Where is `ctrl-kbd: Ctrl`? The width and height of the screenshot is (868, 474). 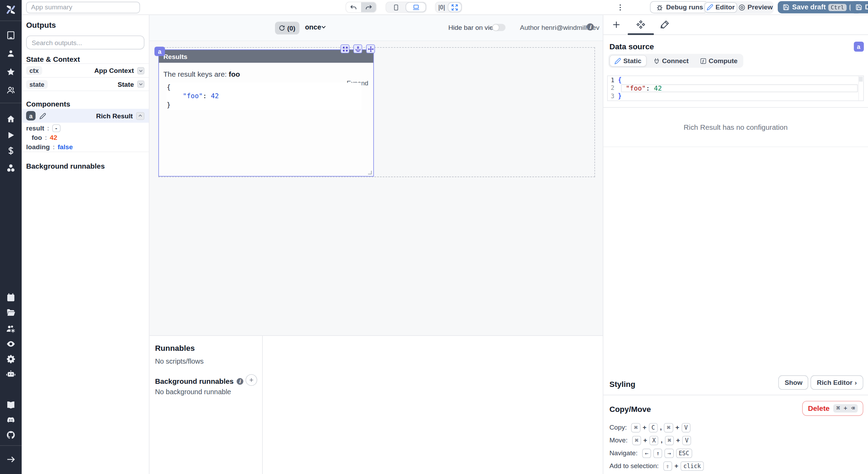 ctrl-kbd: Ctrl is located at coordinates (837, 7).